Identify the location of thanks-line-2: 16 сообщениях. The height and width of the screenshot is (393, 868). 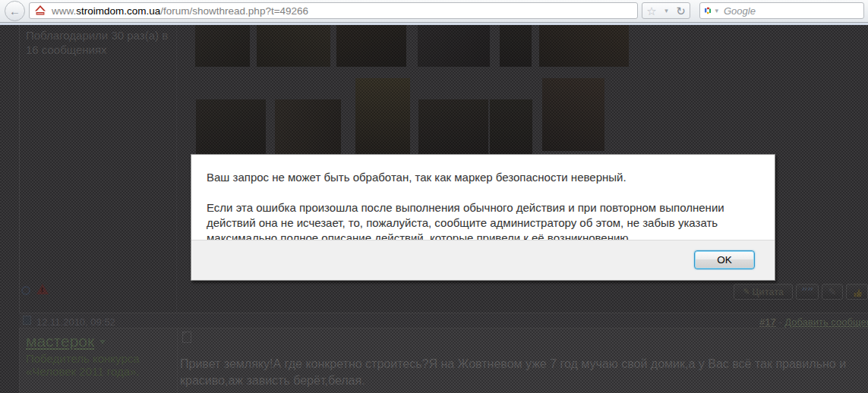
(97, 50).